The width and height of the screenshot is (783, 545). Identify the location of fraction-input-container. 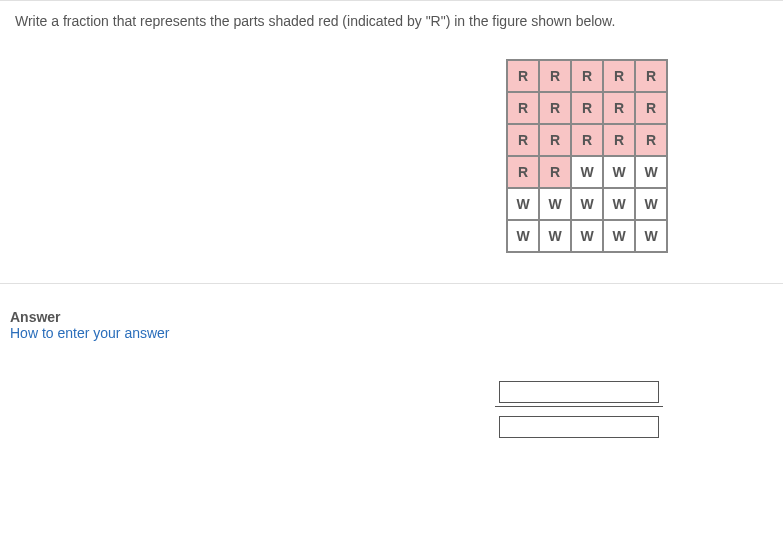
(389, 410).